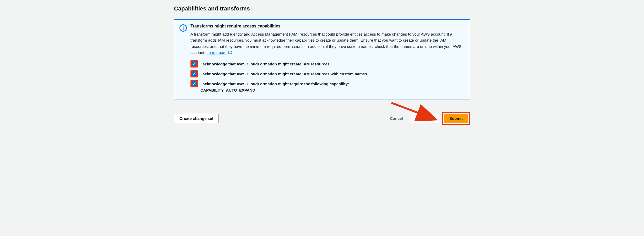  What do you see at coordinates (456, 118) in the screenshot?
I see `submit-button: Submit` at bounding box center [456, 118].